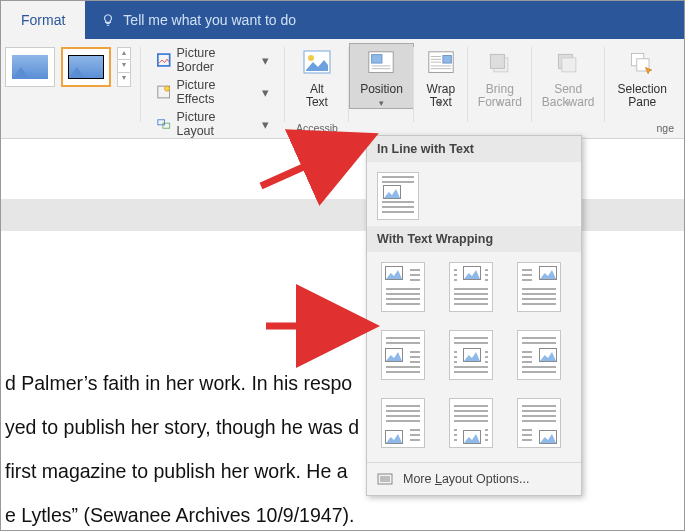 Image resolution: width=685 pixels, height=531 pixels. Describe the element at coordinates (474, 149) in the screenshot. I see `dropdown-heading-inline: In Line with Text` at that location.